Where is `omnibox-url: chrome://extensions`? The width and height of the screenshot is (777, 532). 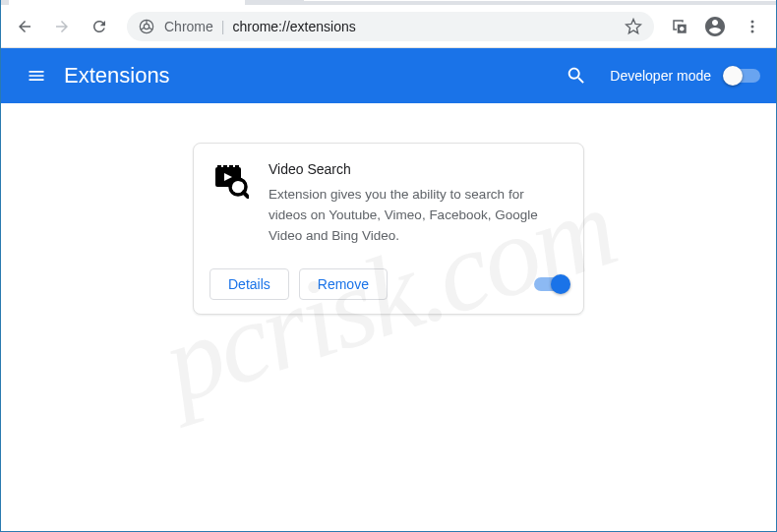
omnibox-url: chrome://extensions is located at coordinates (293, 27).